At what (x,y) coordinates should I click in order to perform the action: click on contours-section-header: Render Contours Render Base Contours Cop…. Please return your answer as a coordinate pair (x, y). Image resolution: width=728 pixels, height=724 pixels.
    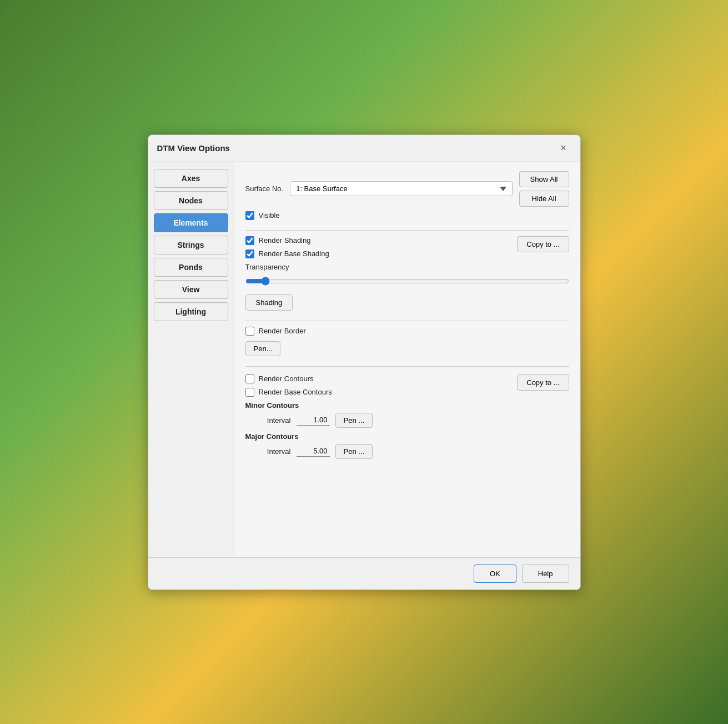
    Looking at the image, I should click on (408, 386).